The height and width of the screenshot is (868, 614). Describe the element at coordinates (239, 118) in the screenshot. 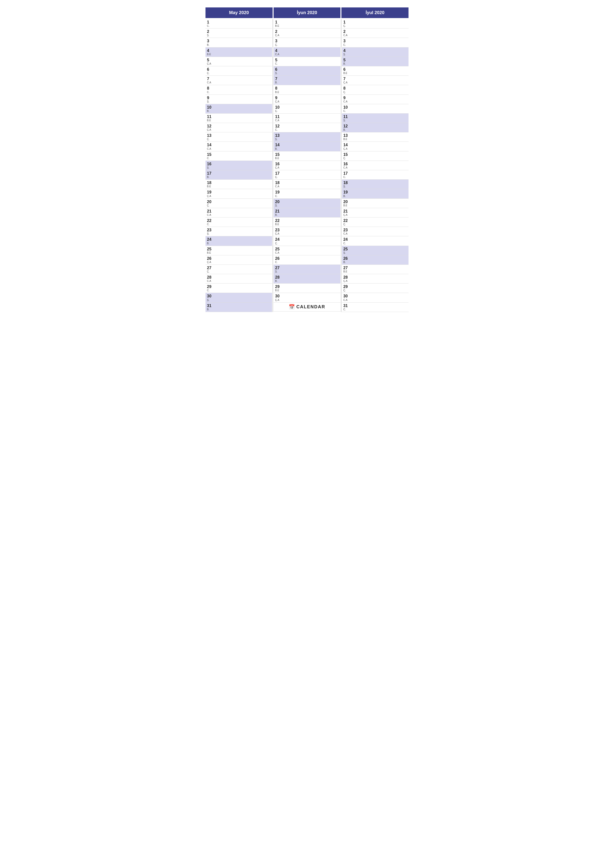

I see `day-cell-may-11: 11B.E` at that location.